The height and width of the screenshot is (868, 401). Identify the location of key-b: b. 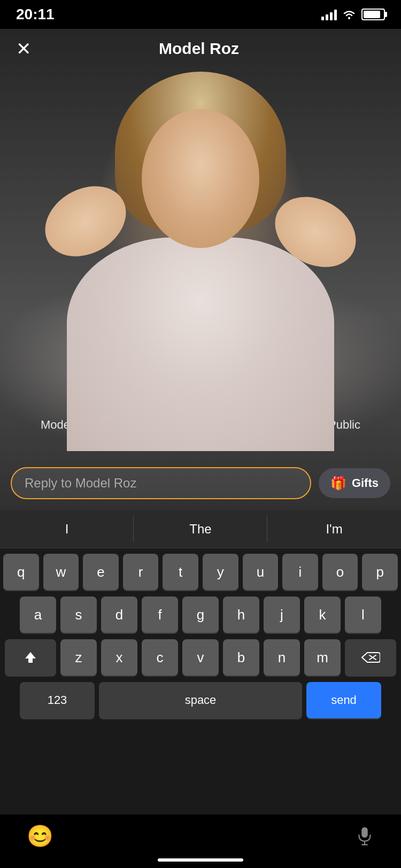
(241, 657).